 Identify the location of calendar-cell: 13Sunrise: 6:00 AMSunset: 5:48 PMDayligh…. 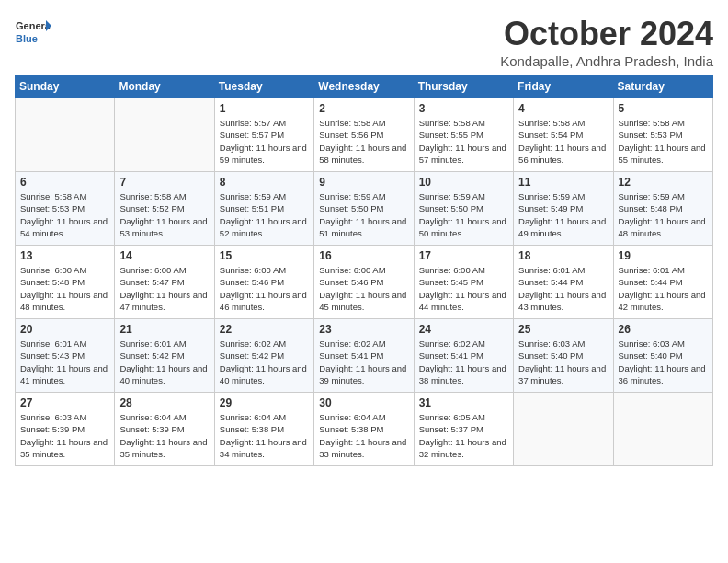
(65, 282).